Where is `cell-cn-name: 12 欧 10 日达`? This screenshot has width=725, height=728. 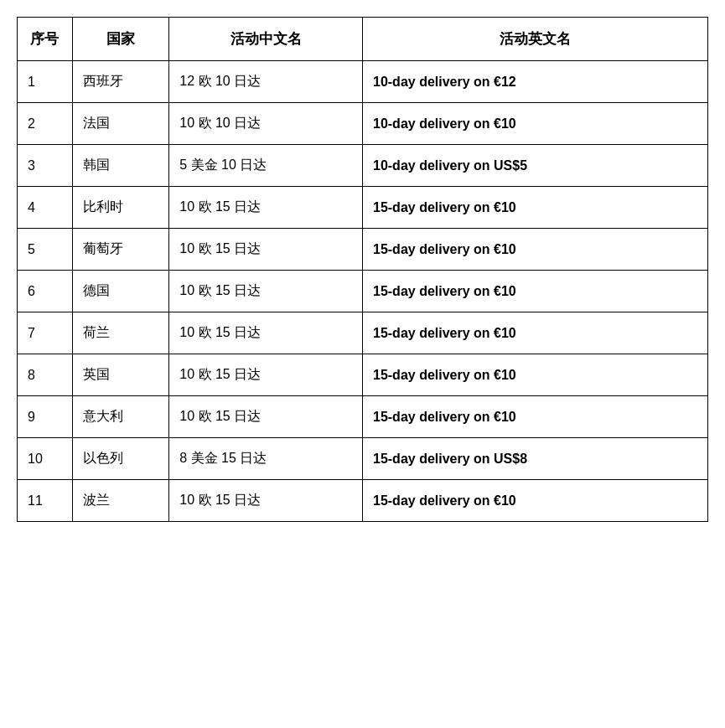 cell-cn-name: 12 欧 10 日达 is located at coordinates (267, 82).